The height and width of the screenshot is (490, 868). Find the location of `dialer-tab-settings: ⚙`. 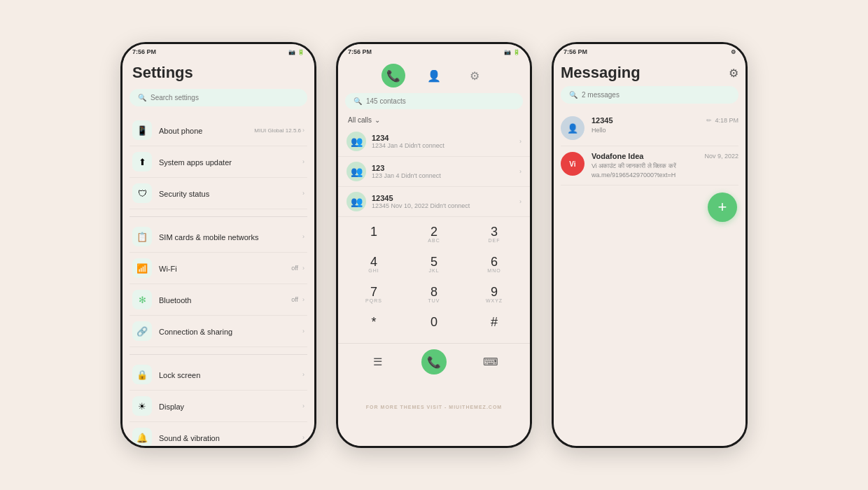

dialer-tab-settings: ⚙ is located at coordinates (475, 76).